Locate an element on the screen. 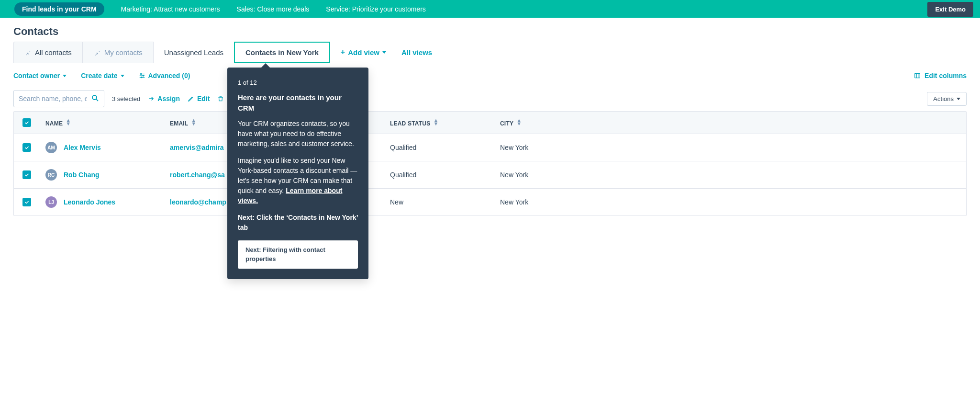  banner-item-sales: Sales: Close more deals is located at coordinates (273, 9).